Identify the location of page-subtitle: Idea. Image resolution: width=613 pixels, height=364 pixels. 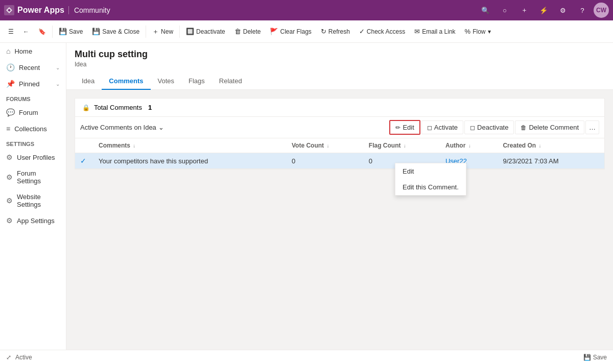
(340, 64).